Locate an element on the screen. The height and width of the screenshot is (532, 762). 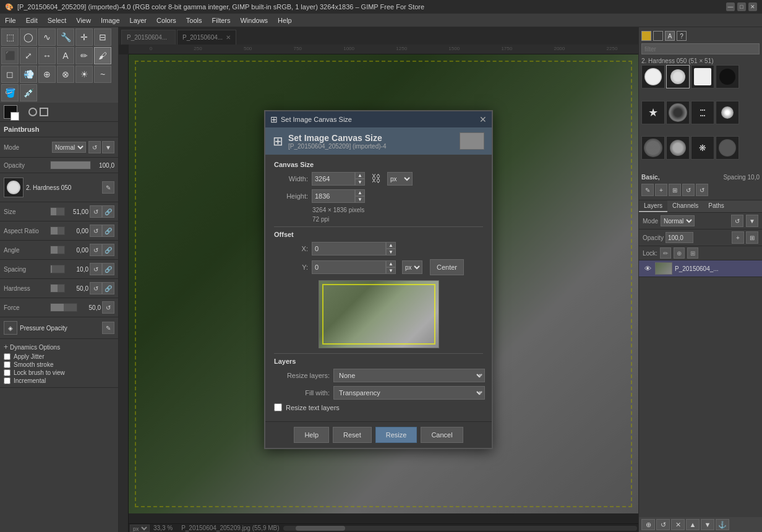
tool-select-ellipse: ◯ is located at coordinates (28, 37).